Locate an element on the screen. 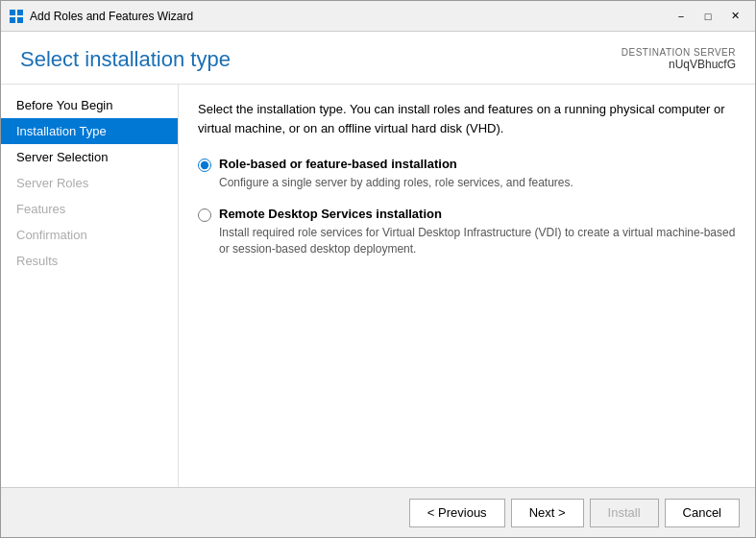 The image size is (756, 538). option-role-based-label: Role-based or feature-based installation is located at coordinates (467, 164).